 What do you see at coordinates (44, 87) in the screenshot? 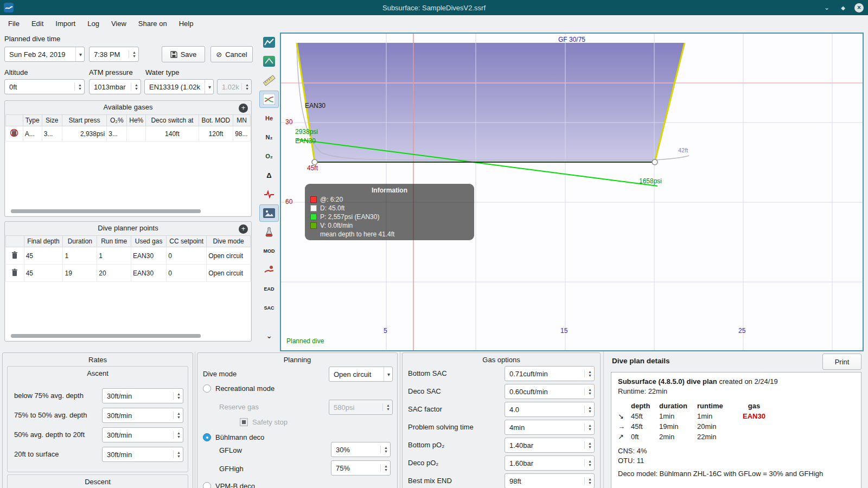
I see `altitude-spinner: 0ft ▲▼` at bounding box center [44, 87].